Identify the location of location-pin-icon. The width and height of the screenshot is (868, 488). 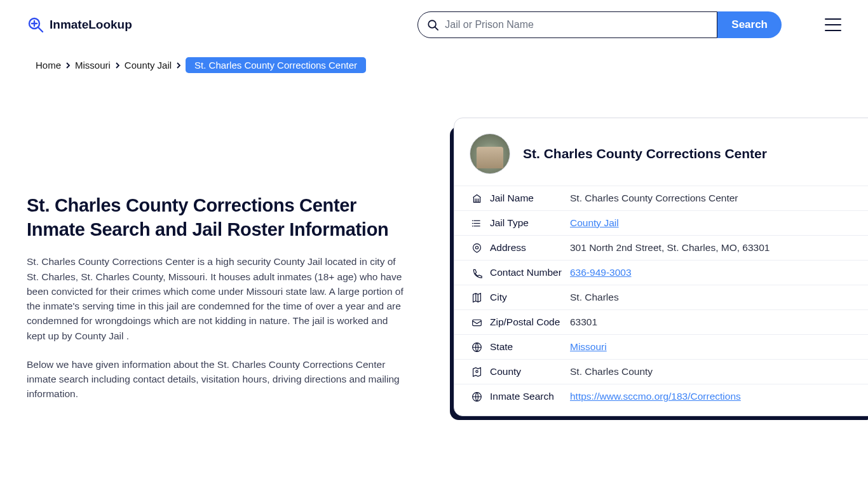
(477, 248).